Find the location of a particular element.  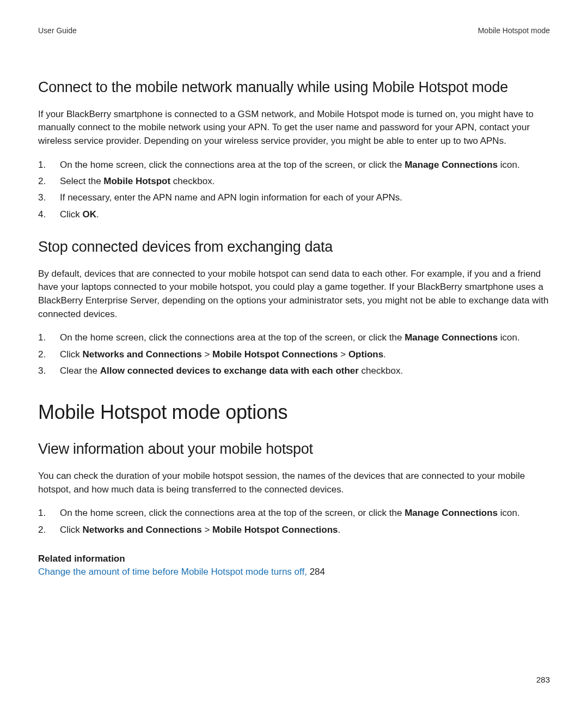

page-number: 283 is located at coordinates (543, 680).